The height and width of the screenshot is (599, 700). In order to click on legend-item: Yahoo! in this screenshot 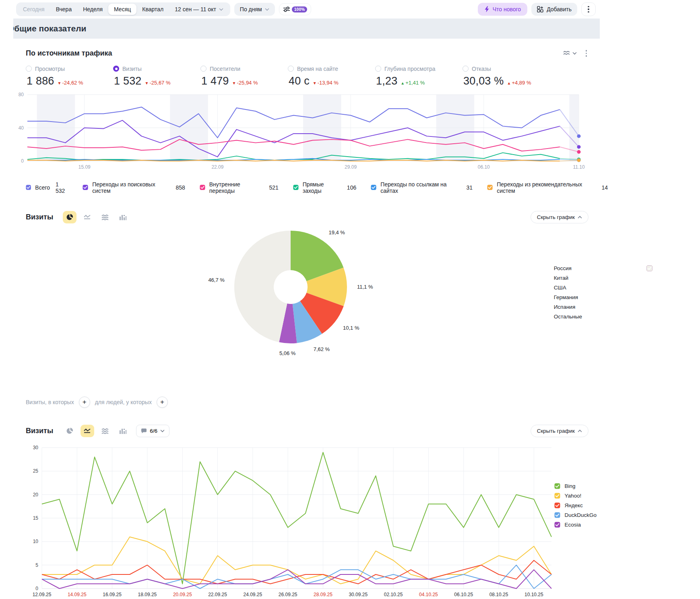, I will do `click(576, 496)`.